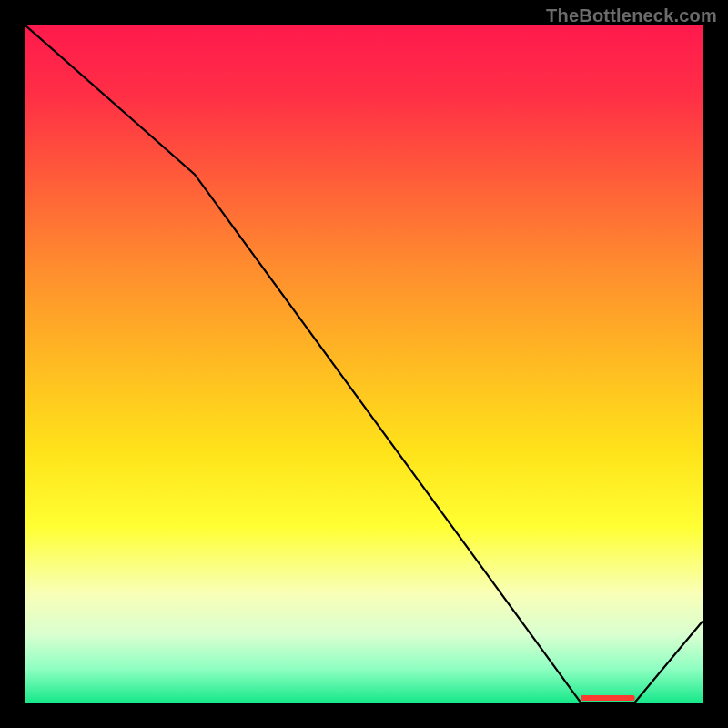 The height and width of the screenshot is (728, 728). Describe the element at coordinates (608, 698) in the screenshot. I see `optimal-marker` at that location.